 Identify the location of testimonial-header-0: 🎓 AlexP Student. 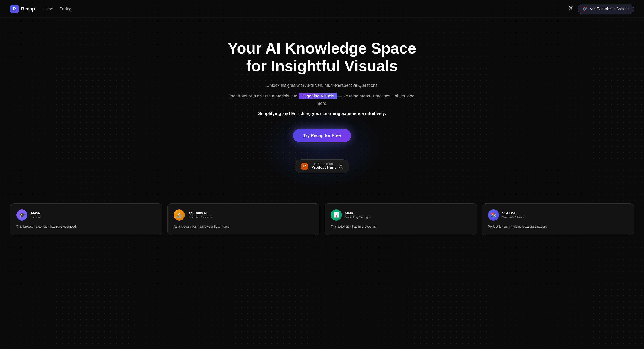
(86, 215).